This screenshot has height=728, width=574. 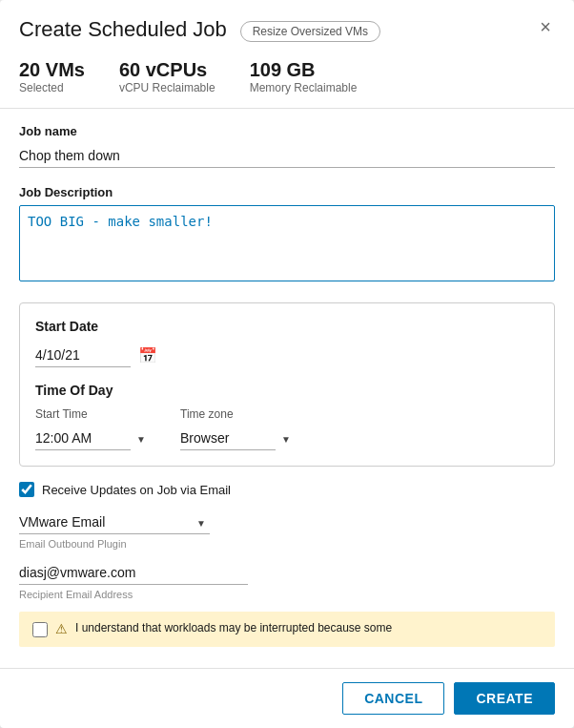 I want to click on calendar-icon: 📅, so click(x=148, y=355).